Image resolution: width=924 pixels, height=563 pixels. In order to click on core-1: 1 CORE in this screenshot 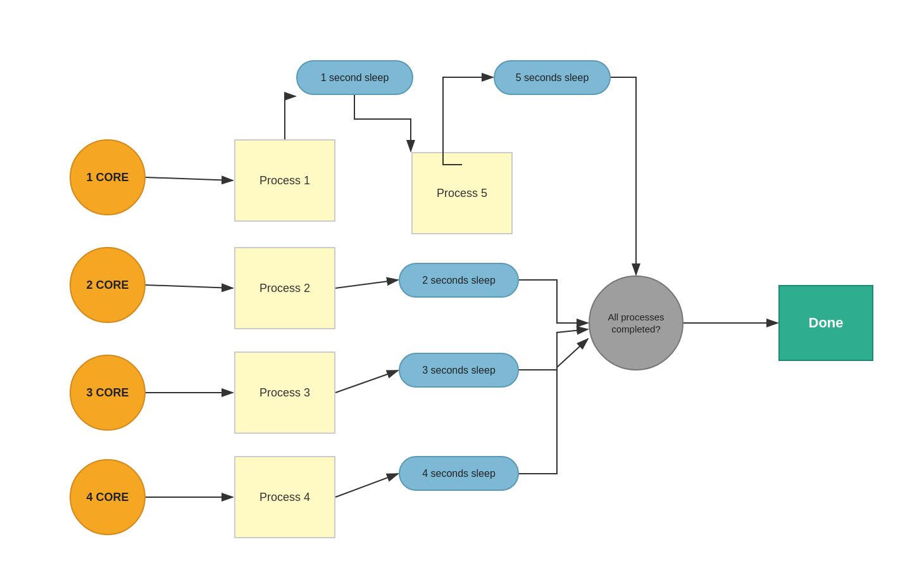, I will do `click(108, 177)`.